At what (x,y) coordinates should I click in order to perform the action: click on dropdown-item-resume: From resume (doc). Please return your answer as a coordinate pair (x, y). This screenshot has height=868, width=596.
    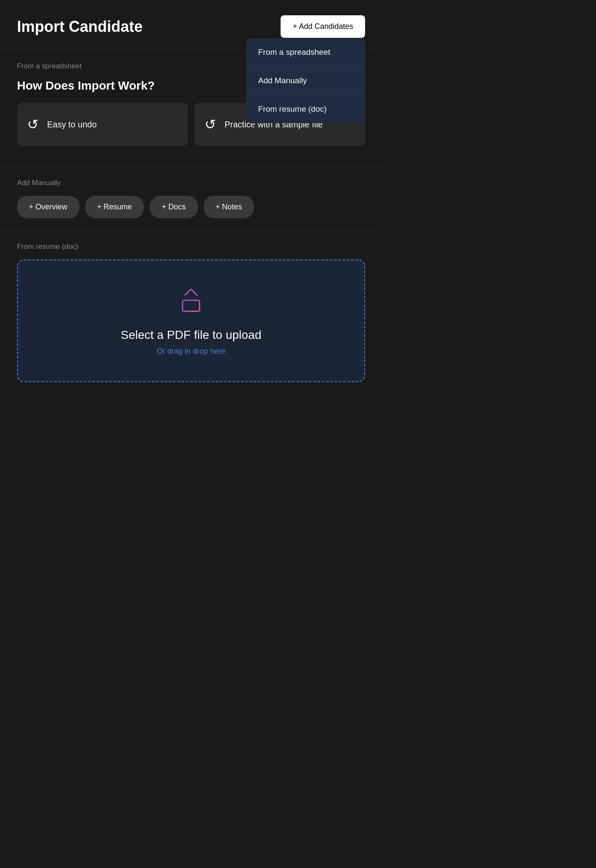
    Looking at the image, I should click on (306, 109).